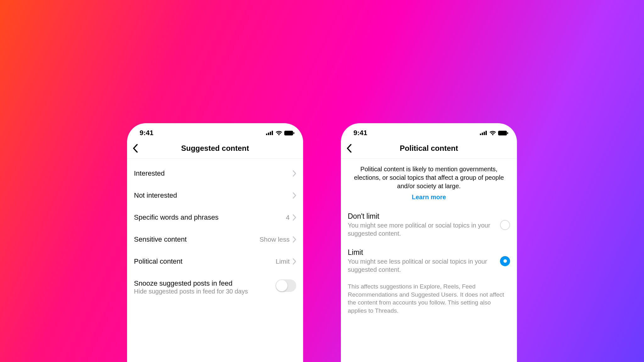 This screenshot has width=644, height=362. Describe the element at coordinates (429, 242) in the screenshot. I see `options-list: Don't limit You might see more political…` at that location.